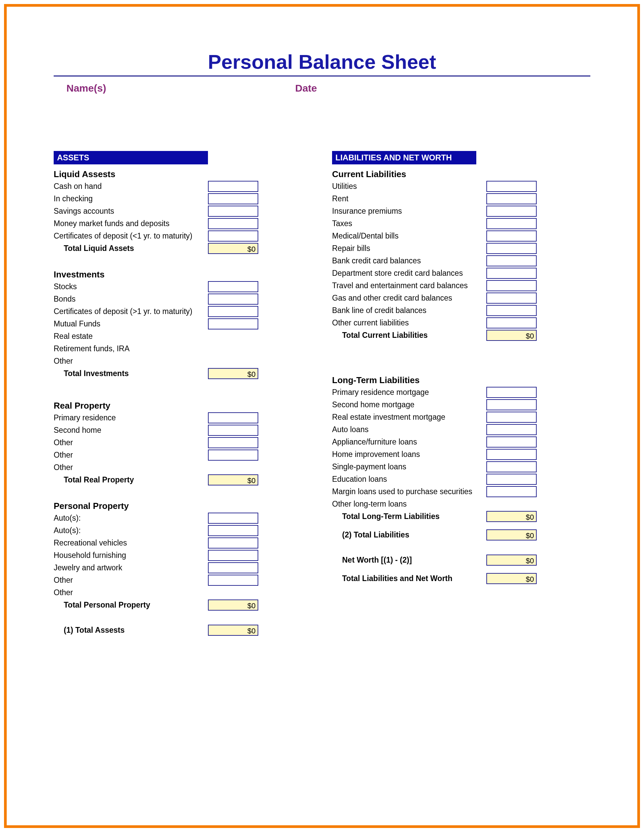  What do you see at coordinates (174, 506) in the screenshot?
I see `personal-property-title: Personal Property` at bounding box center [174, 506].